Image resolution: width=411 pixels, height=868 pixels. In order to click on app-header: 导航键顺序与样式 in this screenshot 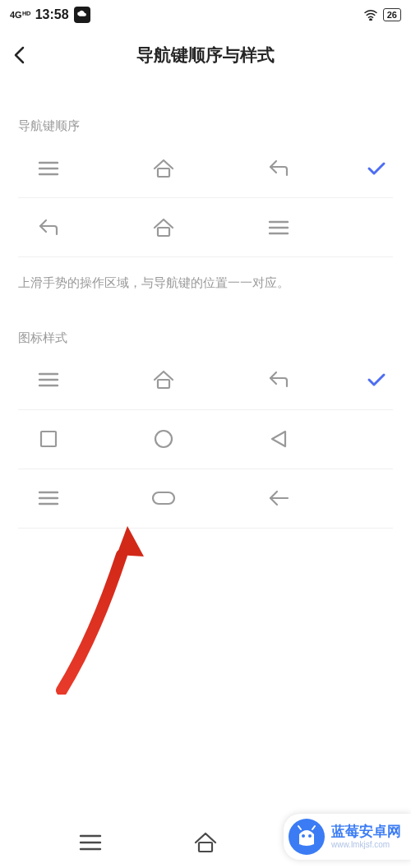, I will do `click(206, 55)`.